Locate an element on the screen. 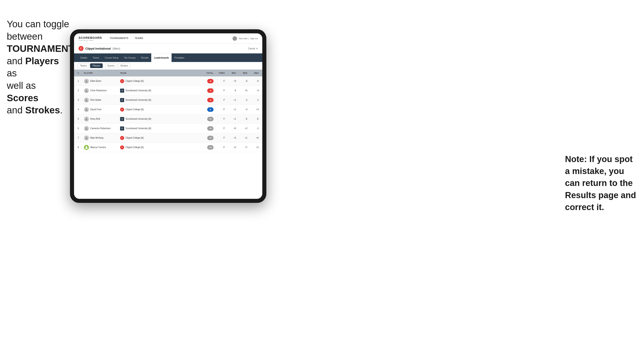 This screenshot has width=644, height=346. total-6: +6 is located at coordinates (206, 129).